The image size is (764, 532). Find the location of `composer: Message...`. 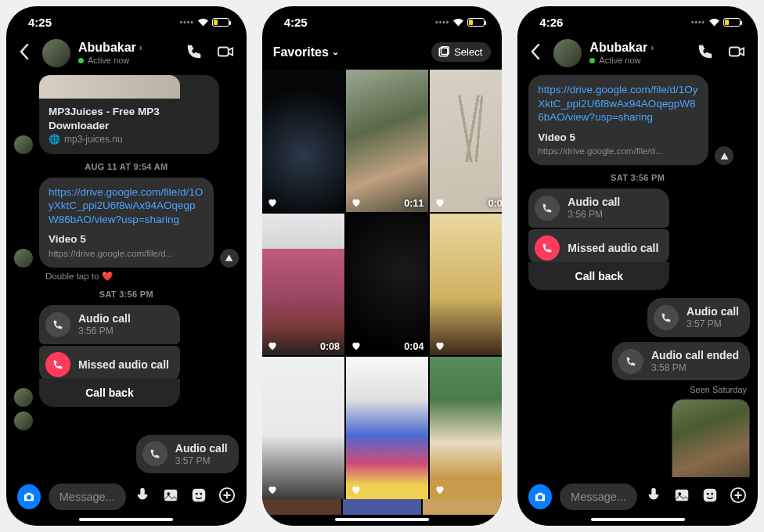

composer: Message... is located at coordinates (127, 496).